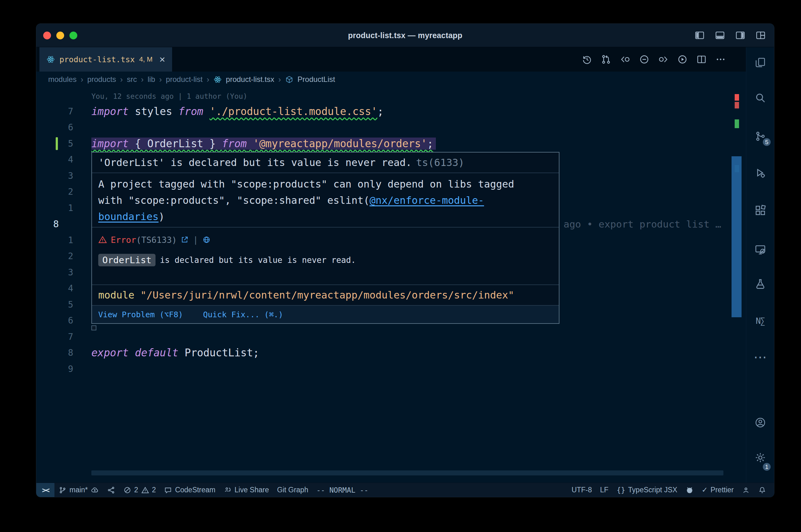 This screenshot has width=801, height=532. Describe the element at coordinates (736, 237) in the screenshot. I see `vertical-scrollbar-thumb` at that location.